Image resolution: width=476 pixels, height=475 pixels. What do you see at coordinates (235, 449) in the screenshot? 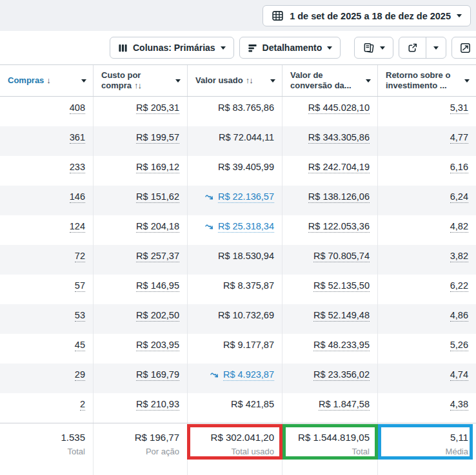
I see `totals-usado: R$ 302.041,20 Total usado` at bounding box center [235, 449].